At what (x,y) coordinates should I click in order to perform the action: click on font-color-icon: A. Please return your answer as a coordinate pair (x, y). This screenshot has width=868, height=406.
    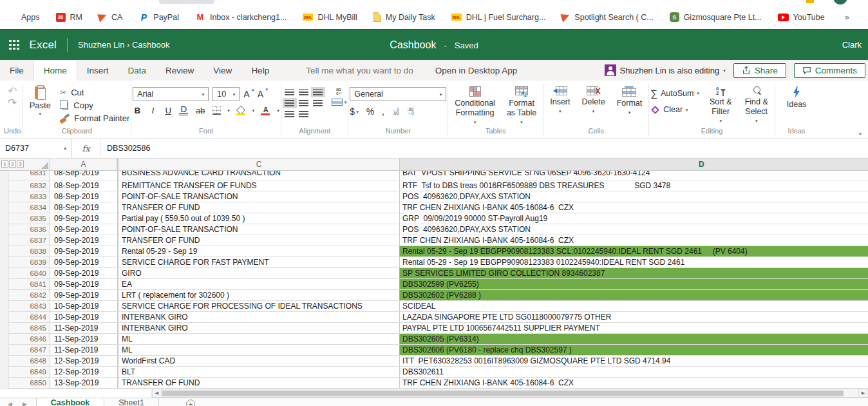
    Looking at the image, I should click on (265, 111).